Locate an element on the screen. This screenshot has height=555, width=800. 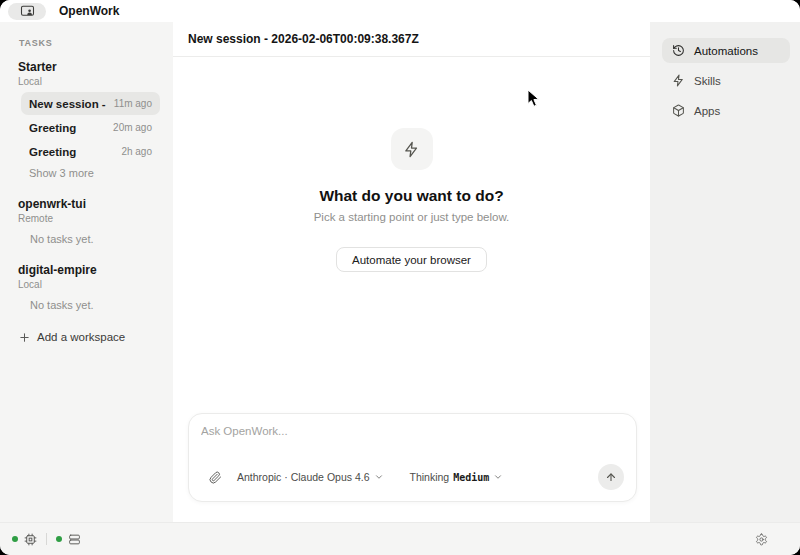
plus-icon is located at coordinates (24, 338).